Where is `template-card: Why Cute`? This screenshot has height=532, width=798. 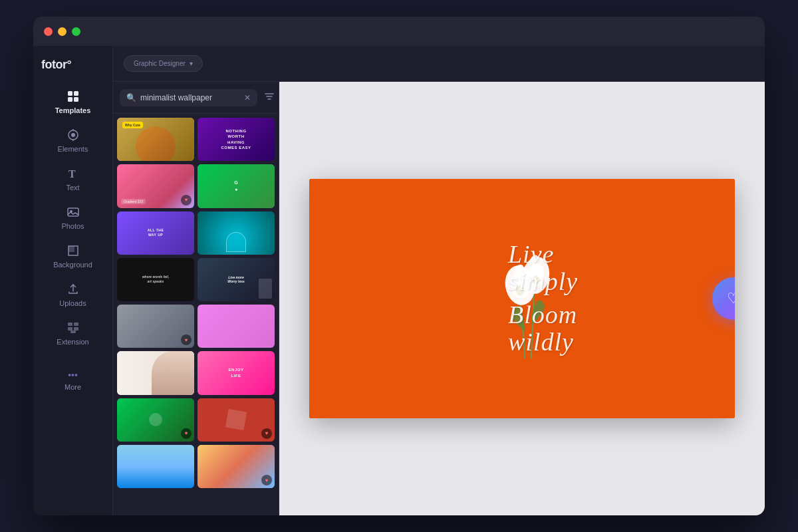 template-card: Why Cute is located at coordinates (156, 140).